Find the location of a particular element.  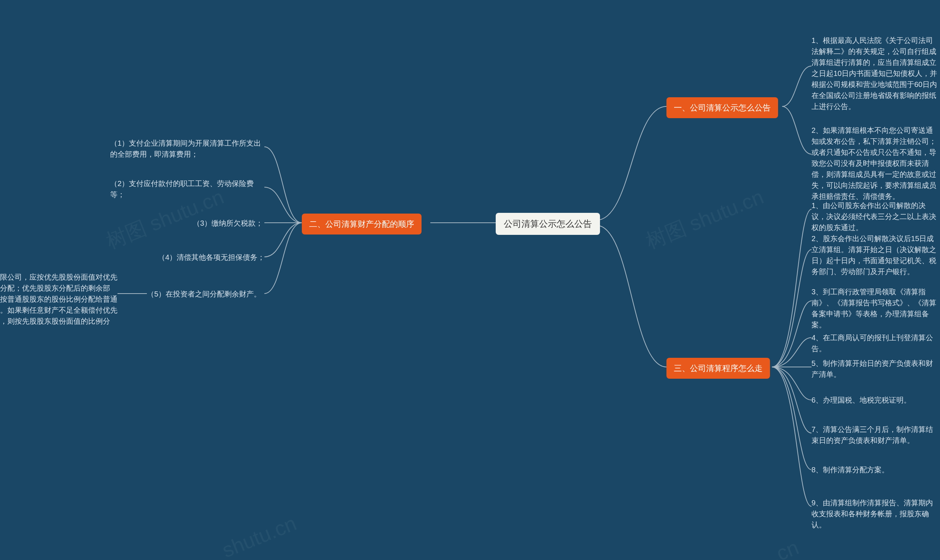

leaf-text: 股份有限公司，应按优先股股份面值对优先股股东分配；优先股股东分配后的剩余部分，应… is located at coordinates (59, 305).